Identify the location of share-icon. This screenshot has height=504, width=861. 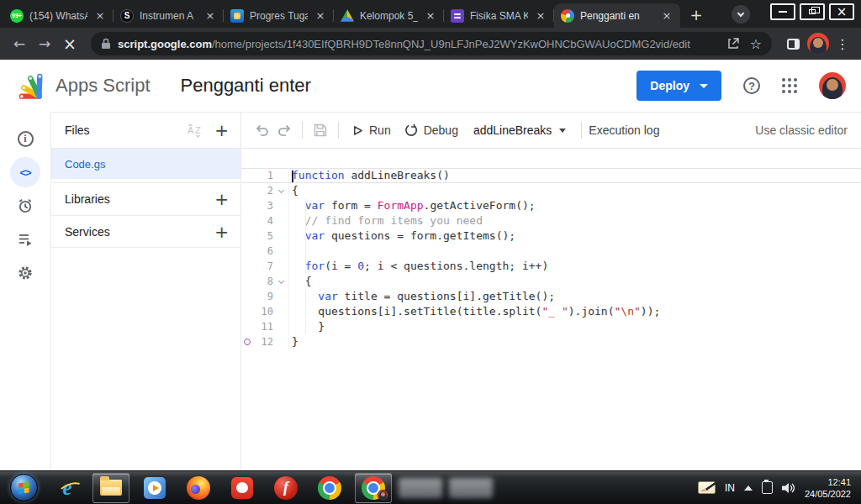
(733, 44).